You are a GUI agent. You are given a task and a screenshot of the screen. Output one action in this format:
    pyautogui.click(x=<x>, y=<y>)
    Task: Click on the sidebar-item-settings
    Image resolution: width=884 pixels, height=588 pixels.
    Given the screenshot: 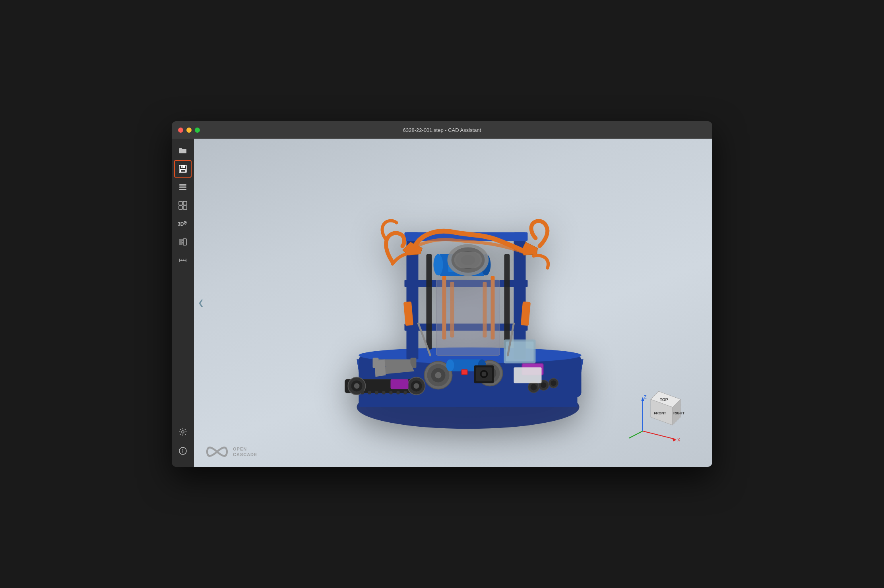 What is the action you would take?
    pyautogui.click(x=183, y=432)
    